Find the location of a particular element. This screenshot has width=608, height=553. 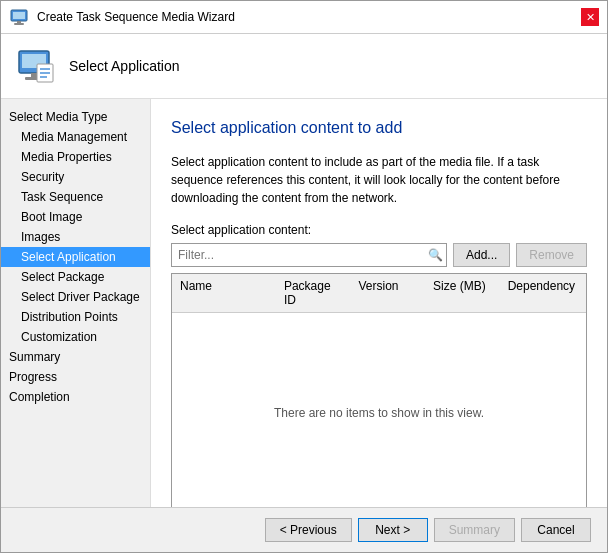

sidebar-item-completion: Completion is located at coordinates (76, 397).